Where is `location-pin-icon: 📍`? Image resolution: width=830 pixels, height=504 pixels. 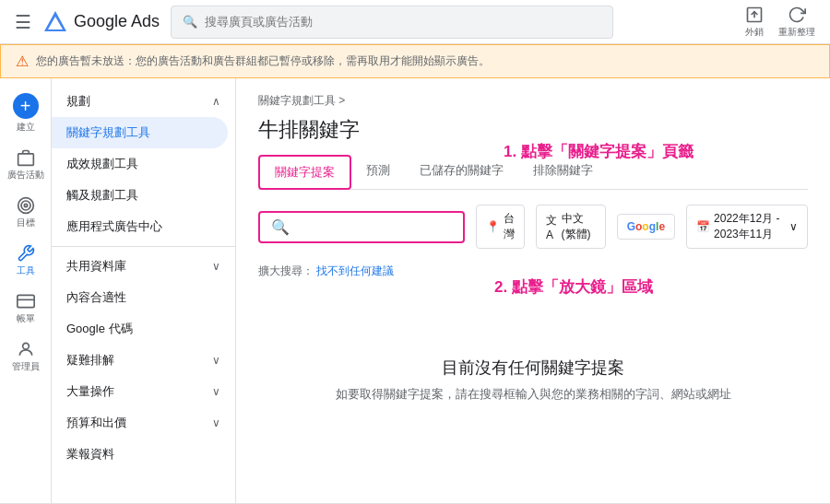 location-pin-icon: 📍 is located at coordinates (492, 227).